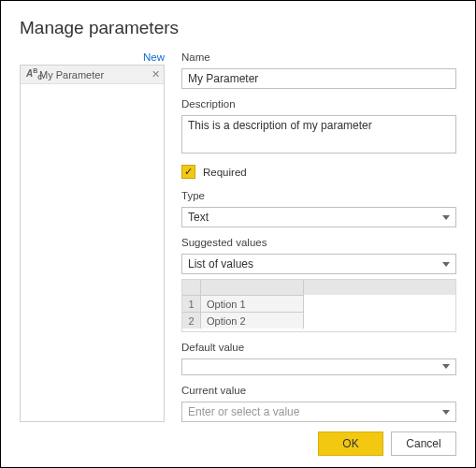 The height and width of the screenshot is (468, 476). I want to click on dialog-footer: OK Cancel, so click(238, 439).